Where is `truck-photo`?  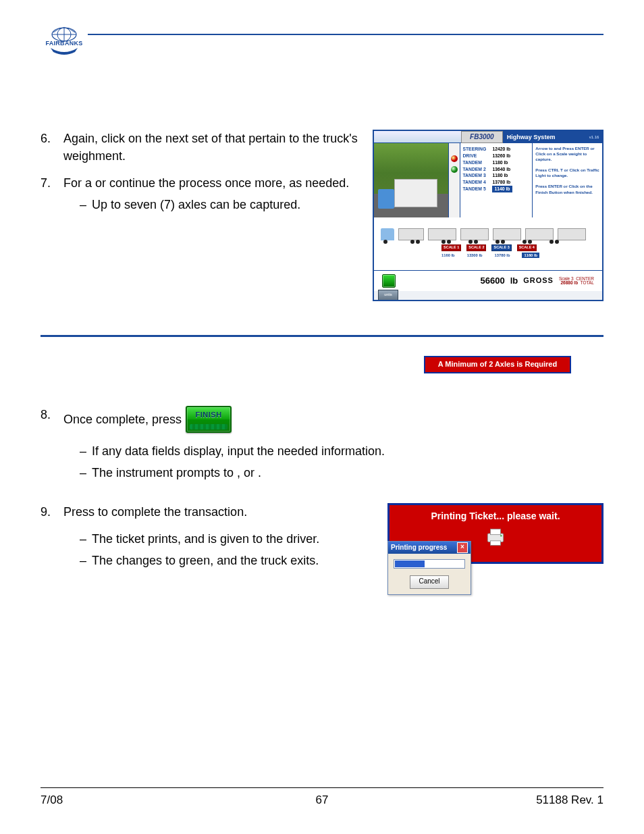
truck-photo is located at coordinates (412, 180).